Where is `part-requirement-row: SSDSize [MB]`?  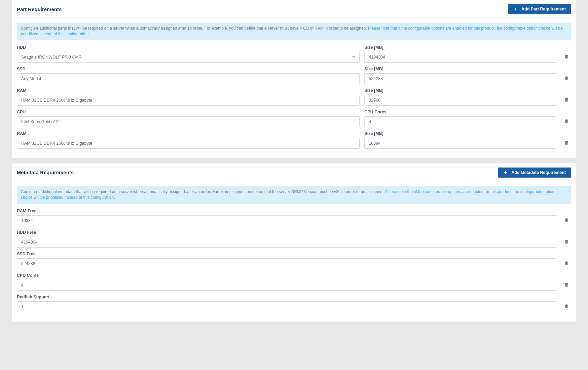
part-requirement-row: SSDSize [MB] is located at coordinates (294, 75).